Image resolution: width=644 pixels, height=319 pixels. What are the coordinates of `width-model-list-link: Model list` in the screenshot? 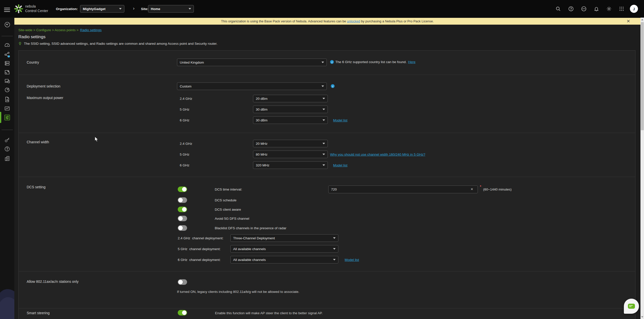 It's located at (340, 165).